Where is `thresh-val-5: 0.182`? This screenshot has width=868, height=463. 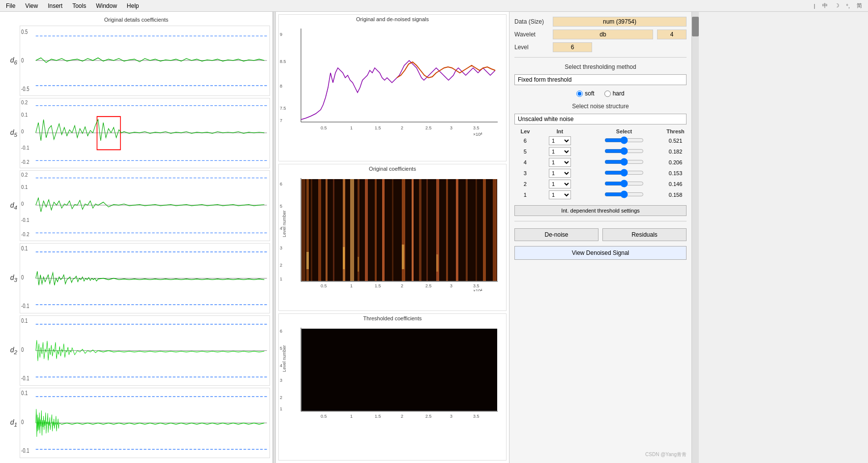
thresh-val-5: 0.182 is located at coordinates (676, 152).